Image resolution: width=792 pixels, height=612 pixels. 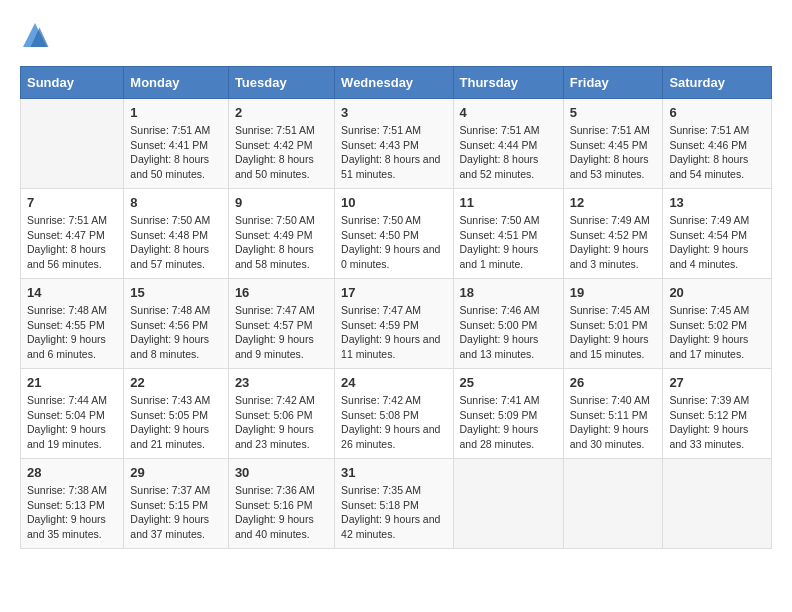 What do you see at coordinates (394, 382) in the screenshot?
I see `day-number: 24` at bounding box center [394, 382].